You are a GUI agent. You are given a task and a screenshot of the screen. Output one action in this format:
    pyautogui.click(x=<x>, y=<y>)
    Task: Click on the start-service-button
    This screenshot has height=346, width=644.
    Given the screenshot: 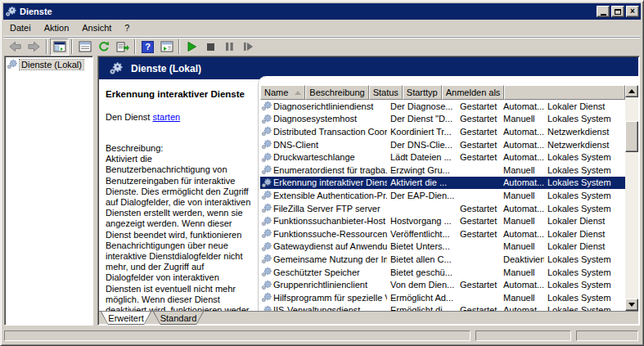 What is the action you would take?
    pyautogui.click(x=191, y=47)
    